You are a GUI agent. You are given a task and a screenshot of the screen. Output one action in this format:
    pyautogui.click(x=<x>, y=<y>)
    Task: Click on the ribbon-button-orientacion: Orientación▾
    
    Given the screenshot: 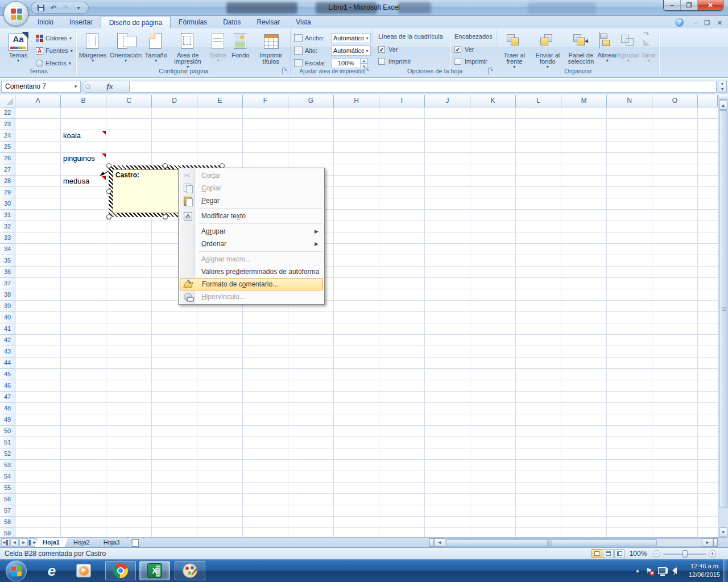 What is the action you would take?
    pyautogui.click(x=126, y=50)
    